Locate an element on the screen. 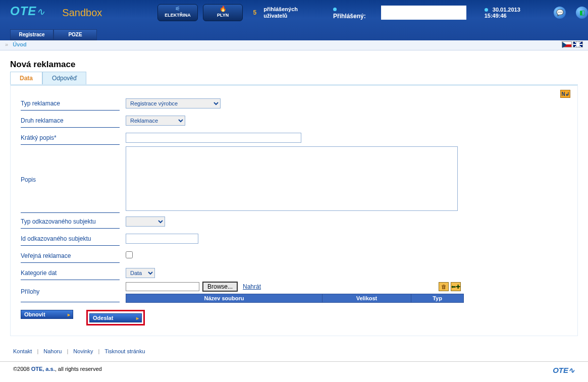 The height and width of the screenshot is (382, 588). online-count: 5 is located at coordinates (254, 13).